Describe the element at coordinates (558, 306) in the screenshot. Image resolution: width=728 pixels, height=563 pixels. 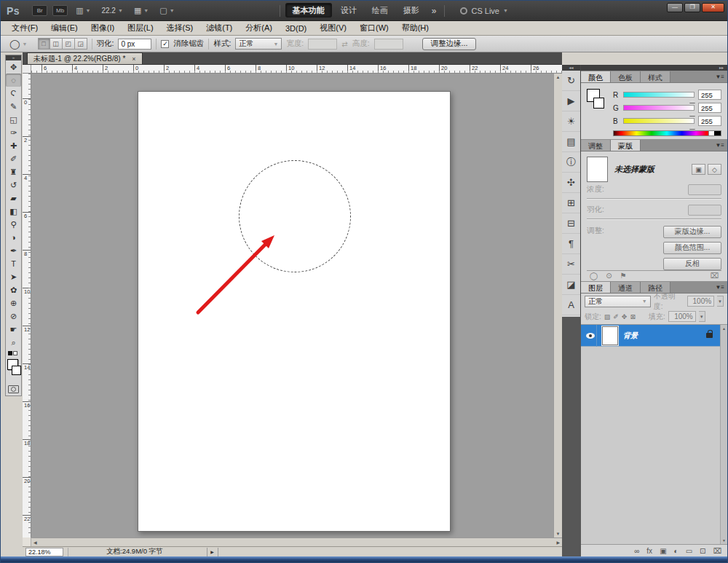
I see `vertical-scrollbar: ▲ ▼` at that location.